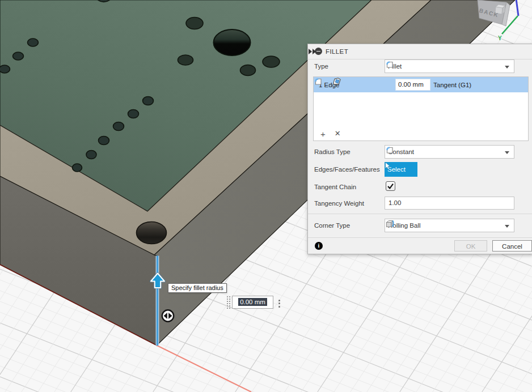  What do you see at coordinates (168, 316) in the screenshot?
I see `flip-direction-icon` at bounding box center [168, 316].